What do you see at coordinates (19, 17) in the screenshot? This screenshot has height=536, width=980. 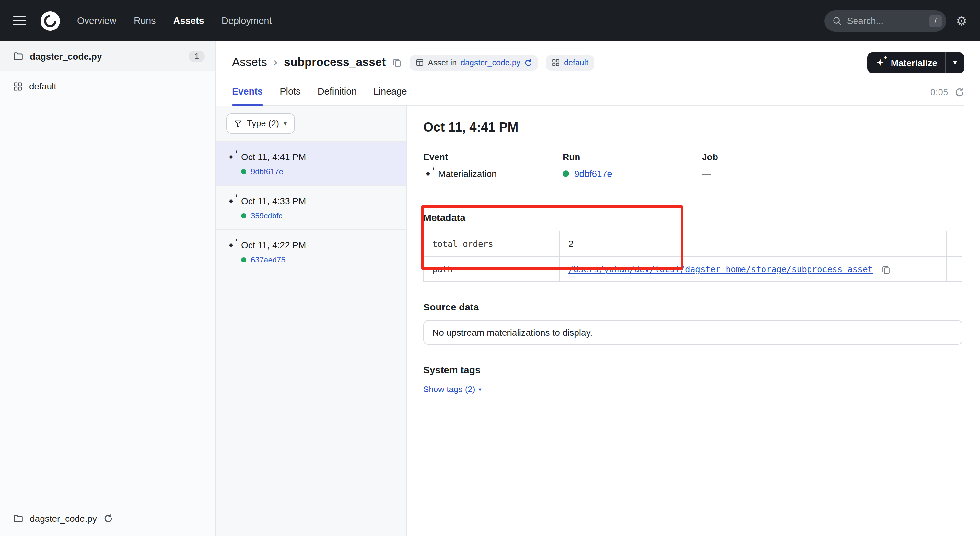 I see `hamburger-icon` at bounding box center [19, 17].